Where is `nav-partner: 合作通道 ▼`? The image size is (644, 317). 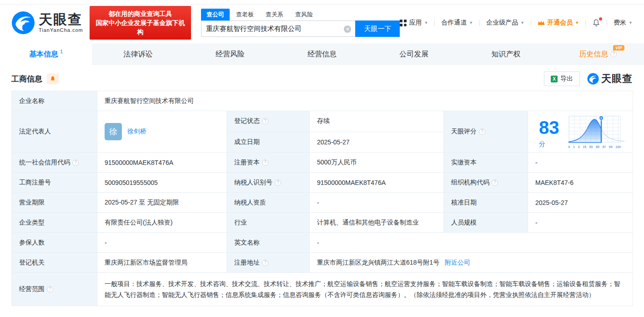 nav-partner: 合作通道 ▼ is located at coordinates (457, 23).